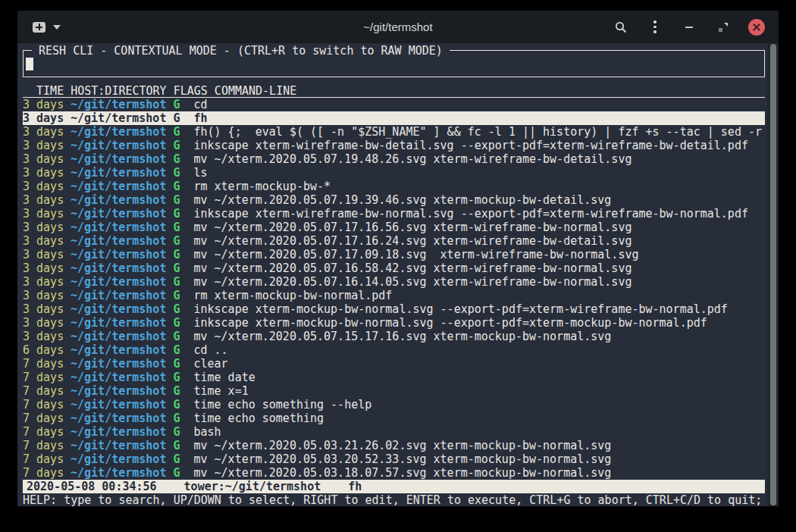 The width and height of the screenshot is (796, 532). What do you see at coordinates (689, 27) in the screenshot?
I see `minimize-button` at bounding box center [689, 27].